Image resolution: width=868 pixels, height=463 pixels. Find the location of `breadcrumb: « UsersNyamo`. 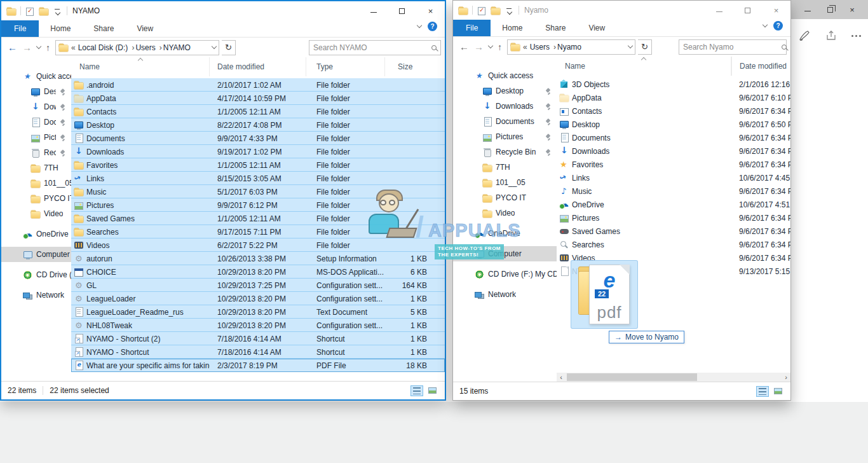

breadcrumb: « UsersNyamo is located at coordinates (571, 47).